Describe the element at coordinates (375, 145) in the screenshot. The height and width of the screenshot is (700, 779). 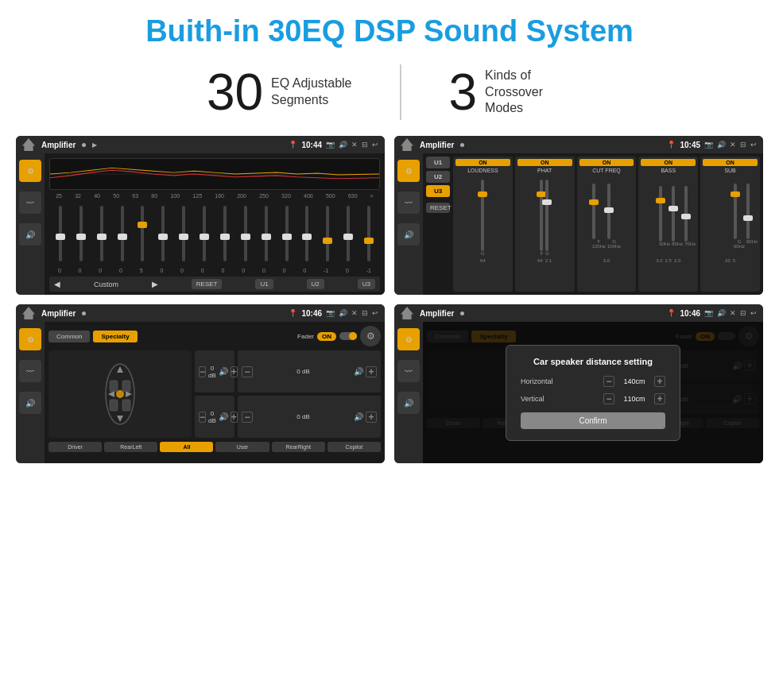
I see `back-icon-1: ↩` at that location.